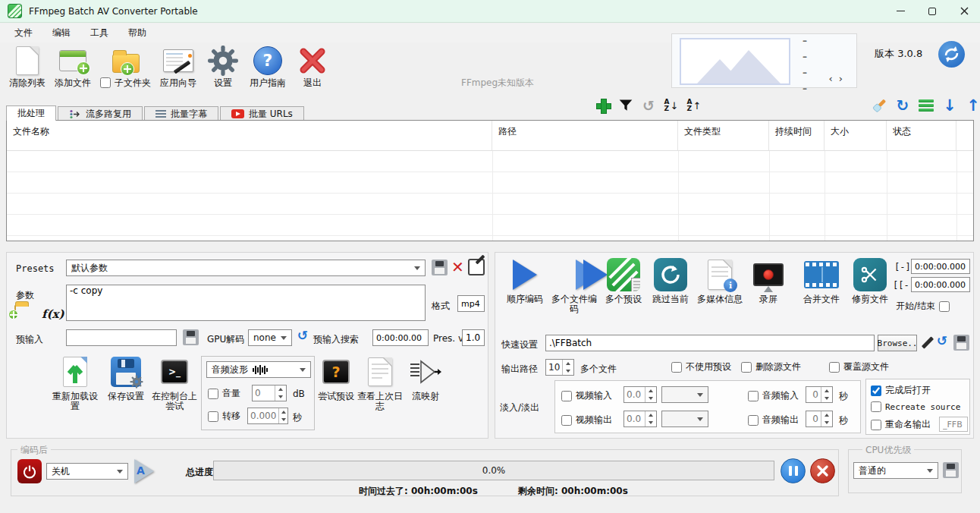  What do you see at coordinates (926, 105) in the screenshot?
I see `list-view-button` at bounding box center [926, 105].